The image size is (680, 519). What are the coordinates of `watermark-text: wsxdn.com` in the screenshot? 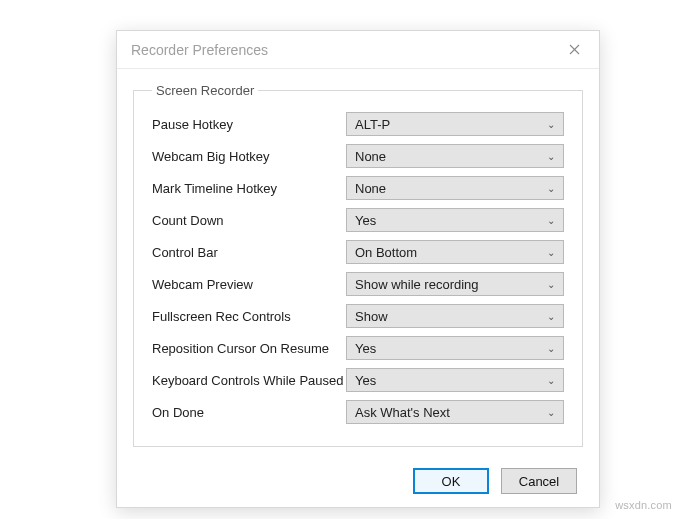 It's located at (644, 505).